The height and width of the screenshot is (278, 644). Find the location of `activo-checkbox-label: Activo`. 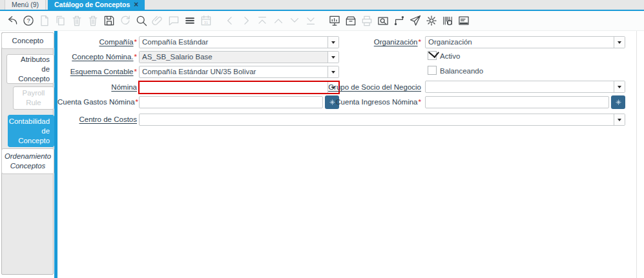

activo-checkbox-label: Activo is located at coordinates (450, 56).